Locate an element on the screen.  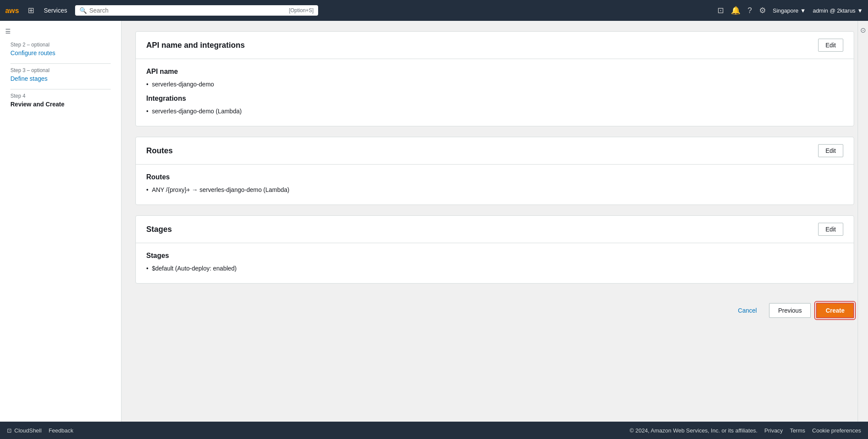
stages-section: Stages Edit Stages $default (Auto-deploy… is located at coordinates (495, 249).